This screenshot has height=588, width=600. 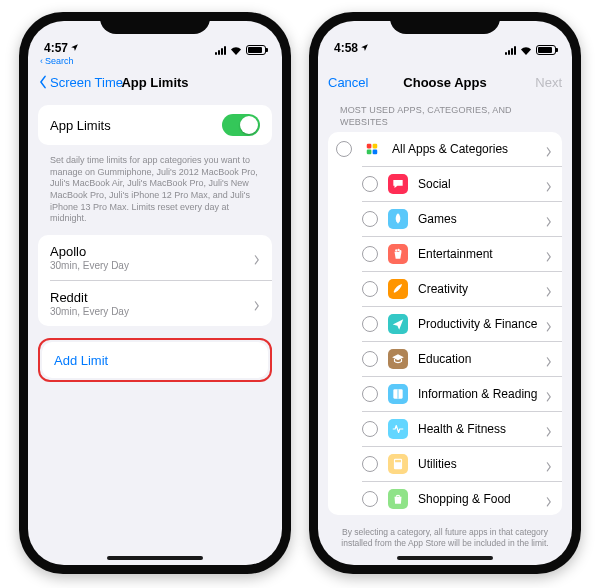 I want to click on category-label: Creativity, so click(x=482, y=289).